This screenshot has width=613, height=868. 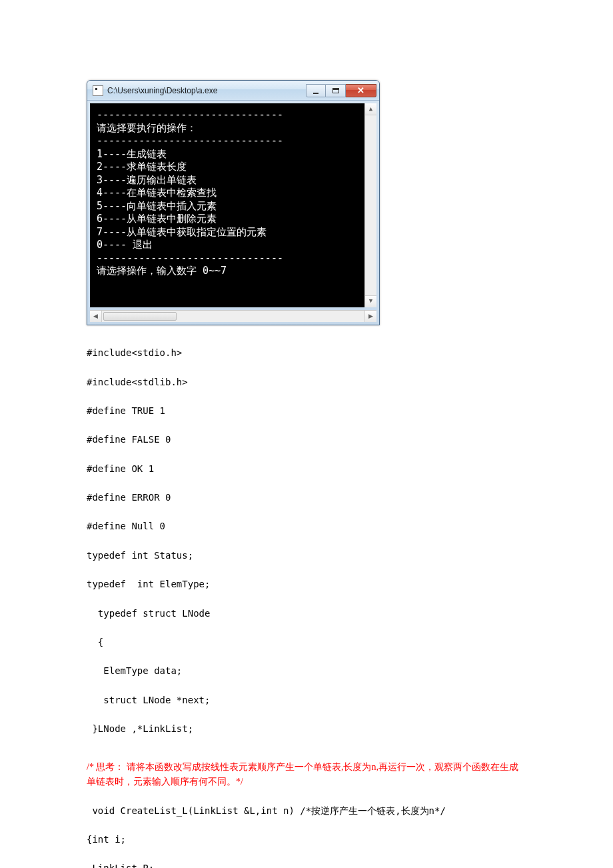 What do you see at coordinates (306, 811) in the screenshot?
I see `code-line: void CreateList_L(LinkList &L,int n) /*按…` at bounding box center [306, 811].